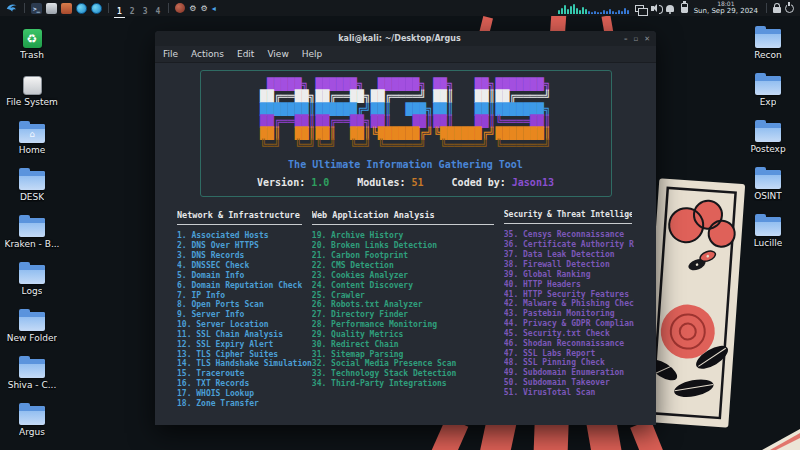  Describe the element at coordinates (192, 8) in the screenshot. I see `tray-tool-icon-1: ⚙` at that location.